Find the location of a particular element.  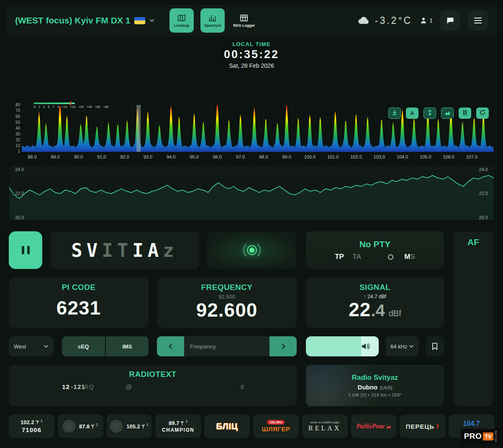

smeter-scale: S13579+10+20+30+40+50+60 is located at coordinates (83, 107).